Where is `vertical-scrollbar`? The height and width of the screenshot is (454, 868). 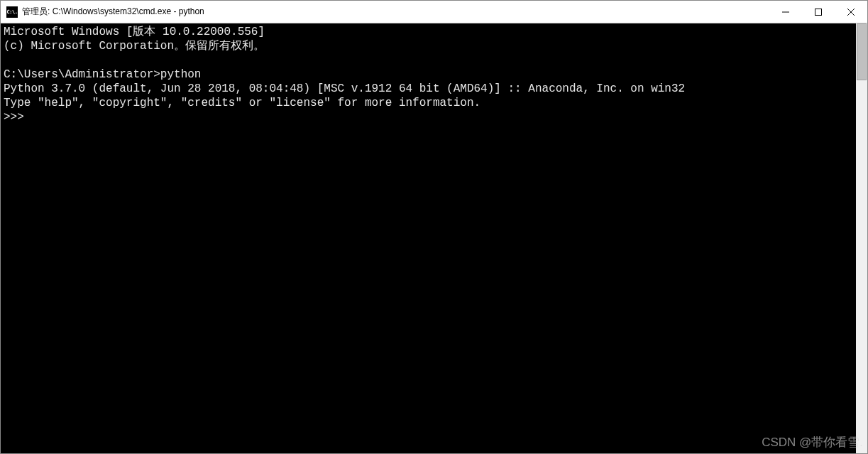
vertical-scrollbar is located at coordinates (862, 239).